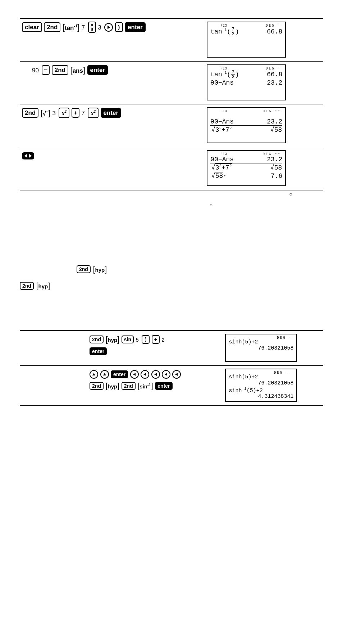  I want to click on clear-button: clear, so click(32, 27).